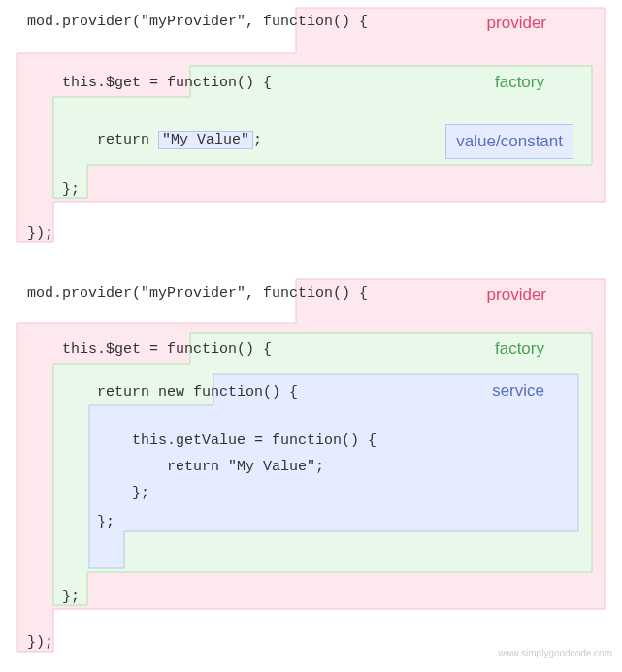 This screenshot has height=672, width=622. Describe the element at coordinates (202, 440) in the screenshot. I see `code-text: this.getValue = function() {` at that location.